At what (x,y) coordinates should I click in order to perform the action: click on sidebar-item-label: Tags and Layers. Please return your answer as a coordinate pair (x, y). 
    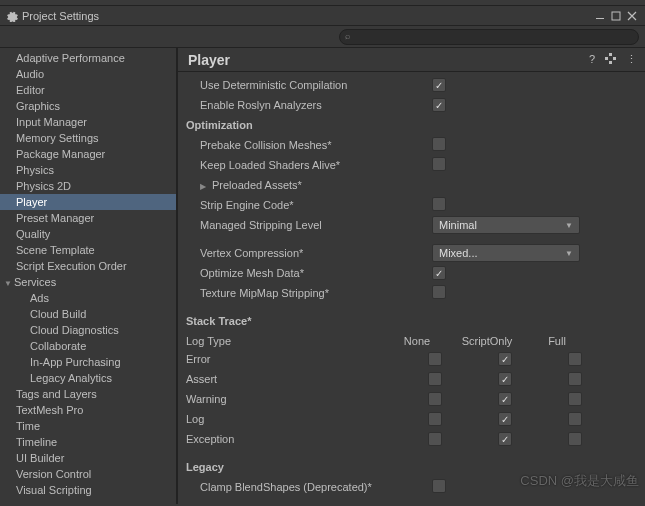
    Looking at the image, I should click on (56, 394).